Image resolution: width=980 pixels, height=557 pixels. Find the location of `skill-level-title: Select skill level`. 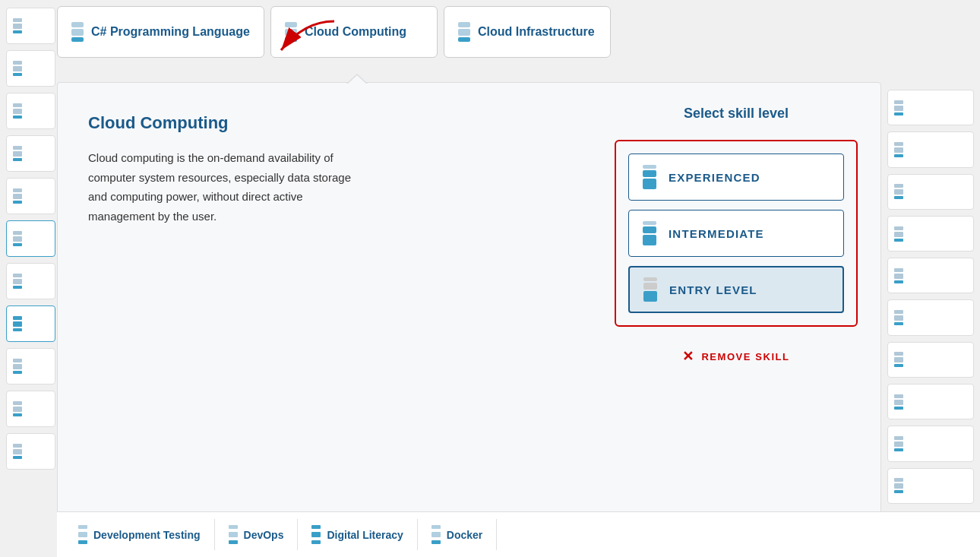

skill-level-title: Select skill level is located at coordinates (736, 114).